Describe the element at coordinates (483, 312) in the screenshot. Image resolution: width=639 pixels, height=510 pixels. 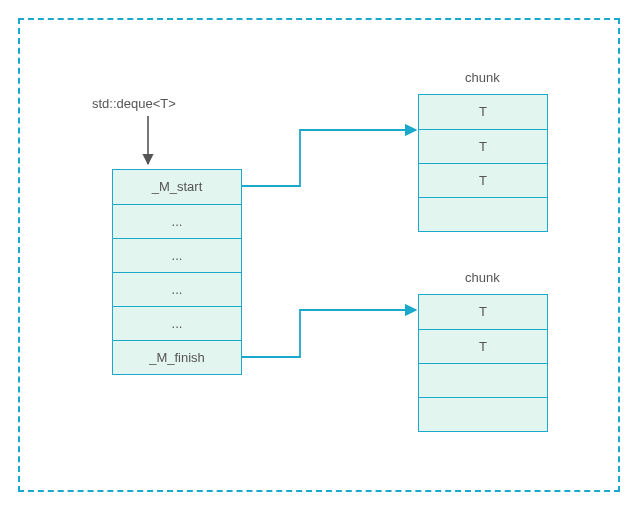
I see `chunk2-cell-0: T` at that location.